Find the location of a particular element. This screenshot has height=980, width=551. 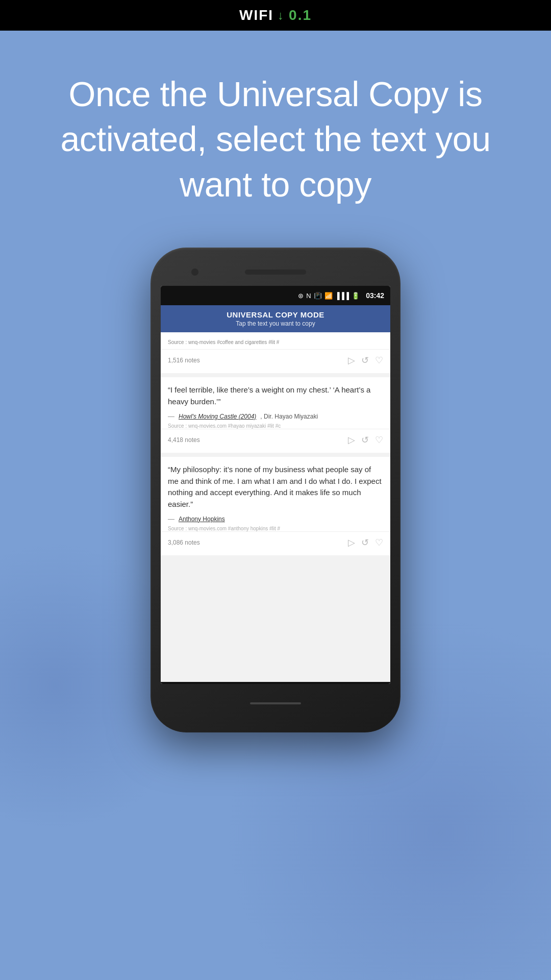

post-3-actions: 3,086 notes ▷ ↺ ♡ is located at coordinates (276, 540).